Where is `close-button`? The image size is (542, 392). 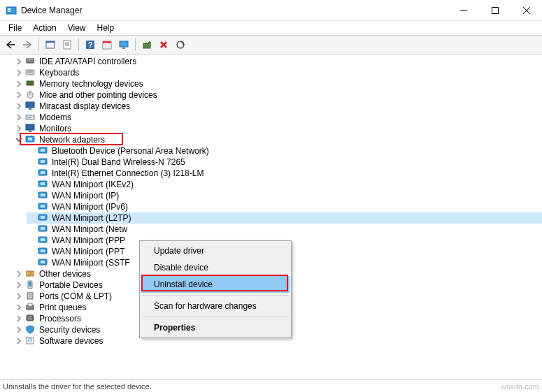 close-button is located at coordinates (526, 10).